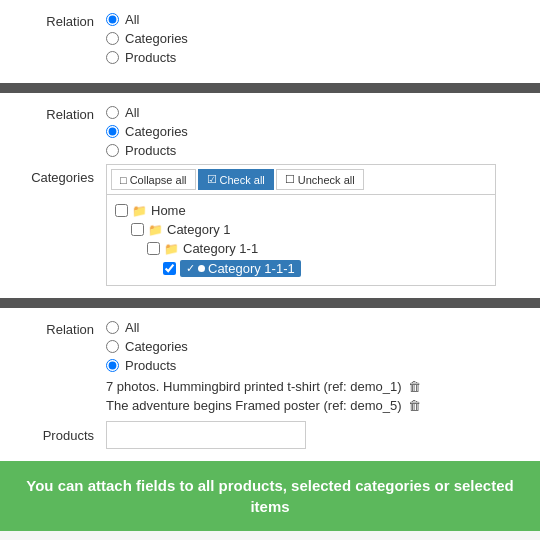 The image size is (540, 540). Describe the element at coordinates (147, 38) in the screenshot. I see `relation-option-categories-1: Categories` at that location.